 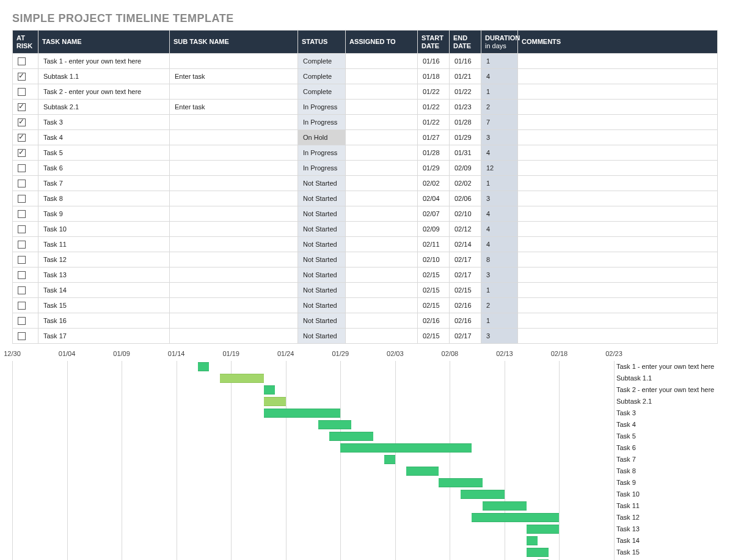 What do you see at coordinates (434, 305) in the screenshot?
I see `start-date-cell: 02/15` at bounding box center [434, 305].